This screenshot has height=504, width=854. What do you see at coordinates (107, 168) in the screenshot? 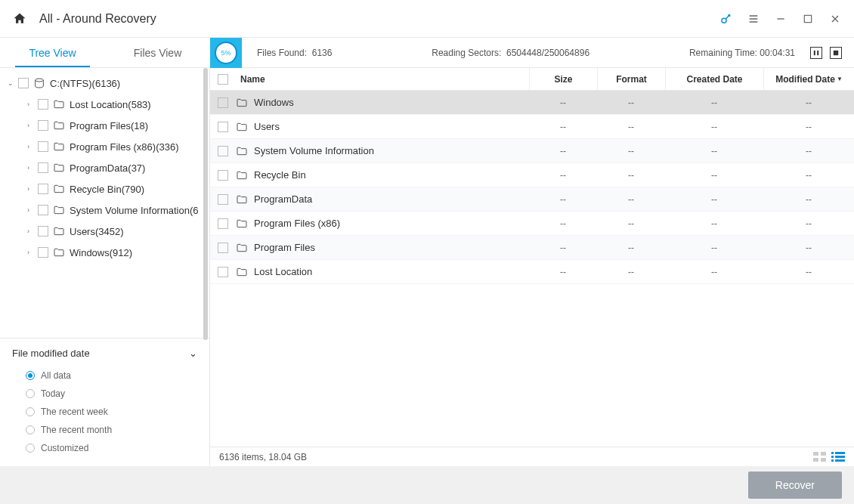
I see `tree-node-label: ProgramData(37)` at bounding box center [107, 168].